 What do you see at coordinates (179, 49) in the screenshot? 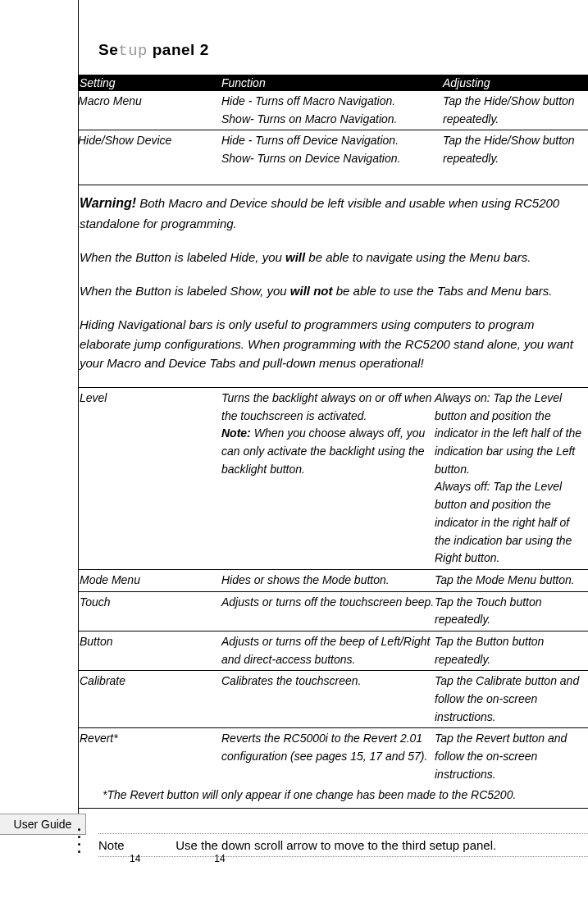
I see `title-panel: panel 2` at bounding box center [179, 49].